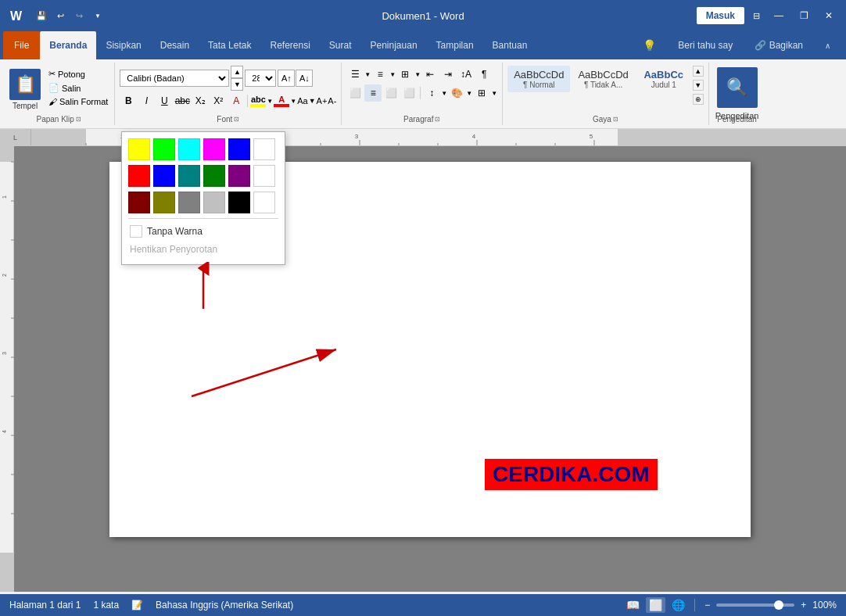  What do you see at coordinates (139, 202) in the screenshot?
I see `color-darkred` at bounding box center [139, 202].